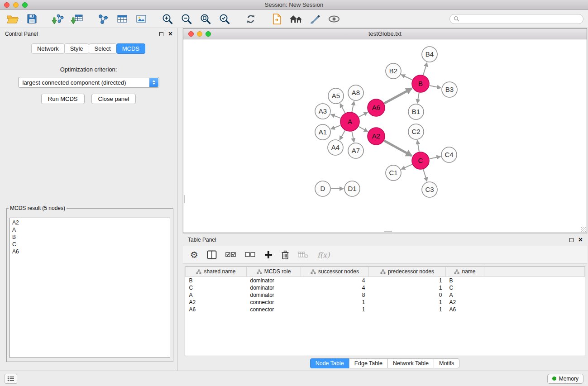 The image size is (588, 386). What do you see at coordinates (353, 107) in the screenshot?
I see `graph-edge-A-A8` at bounding box center [353, 107].